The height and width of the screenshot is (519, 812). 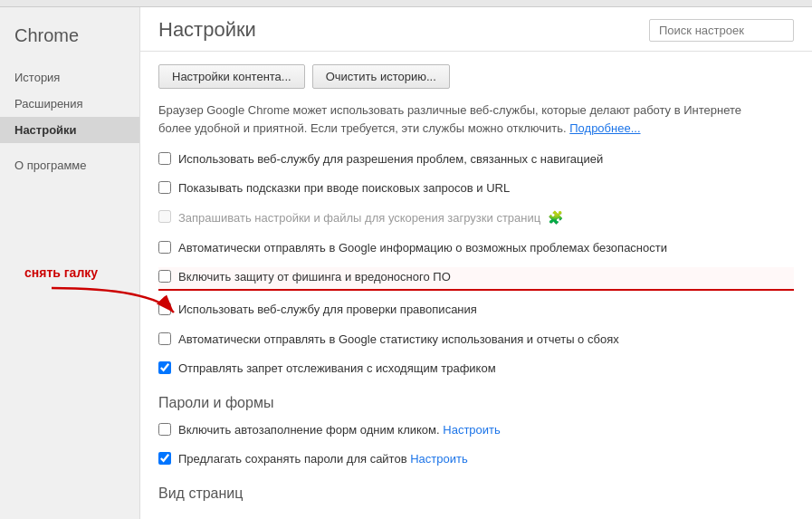 What do you see at coordinates (476, 403) in the screenshot?
I see `section-passwords-title: Пароли и формы` at bounding box center [476, 403].